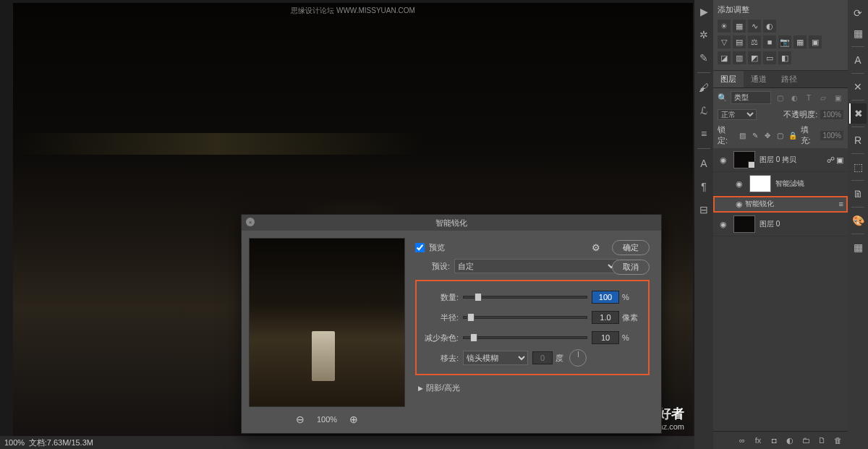 Image resolution: width=868 pixels, height=449 pixels. What do you see at coordinates (800, 42) in the screenshot?
I see `adj-mixer-icon: ▦` at bounding box center [800, 42].